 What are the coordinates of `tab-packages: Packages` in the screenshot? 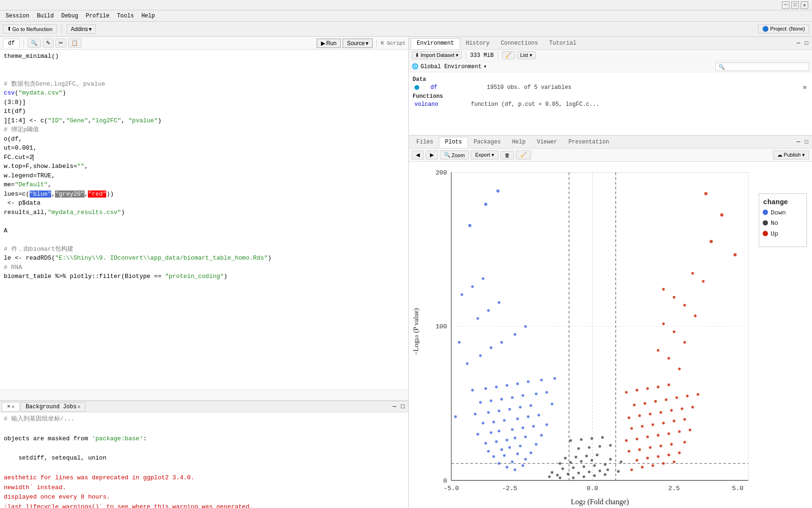 It's located at (487, 142).